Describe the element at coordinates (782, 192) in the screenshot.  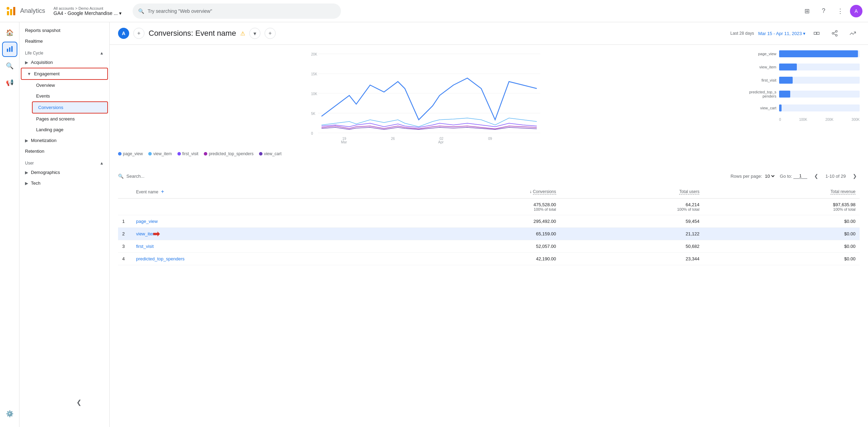
I see `col-total-revenue: Total revenue` at that location.